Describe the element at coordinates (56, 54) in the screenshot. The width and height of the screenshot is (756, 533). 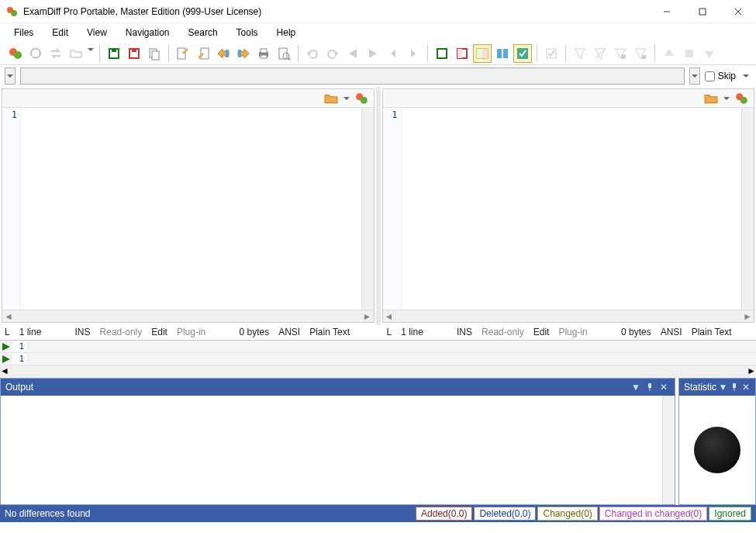
I see `swap-icon` at that location.